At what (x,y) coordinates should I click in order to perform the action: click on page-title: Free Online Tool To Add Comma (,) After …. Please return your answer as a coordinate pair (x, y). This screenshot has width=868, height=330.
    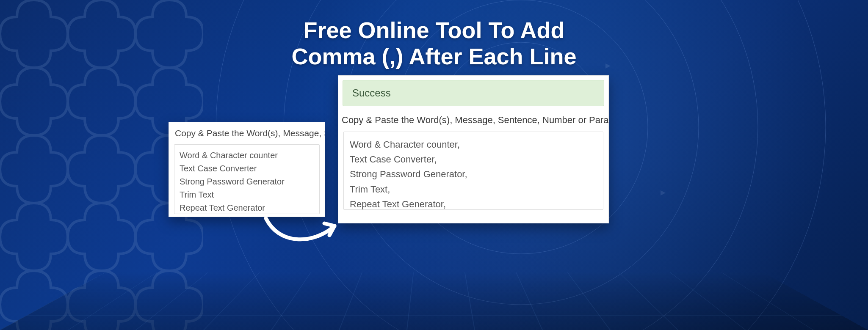
    Looking at the image, I should click on (434, 43).